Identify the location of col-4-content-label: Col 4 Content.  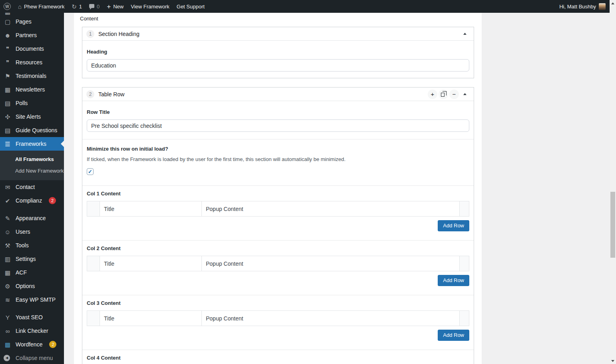
(278, 358).